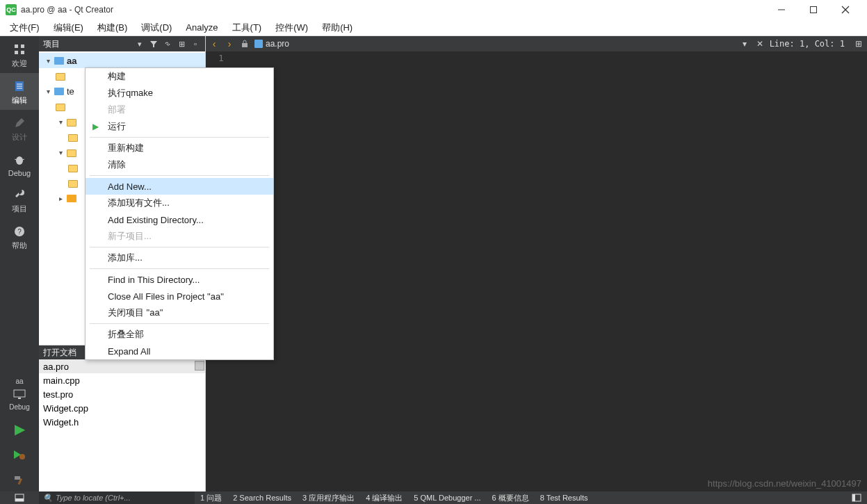  Describe the element at coordinates (202, 28) in the screenshot. I see `menu-analyze: Analyze` at that location.